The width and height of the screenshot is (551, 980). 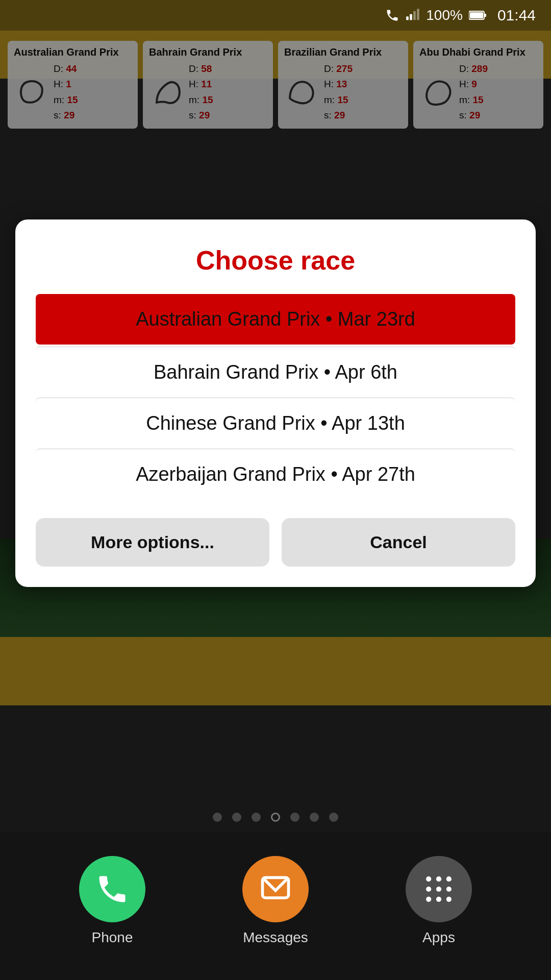 What do you see at coordinates (439, 889) in the screenshot?
I see `apps-dock-icon` at bounding box center [439, 889].